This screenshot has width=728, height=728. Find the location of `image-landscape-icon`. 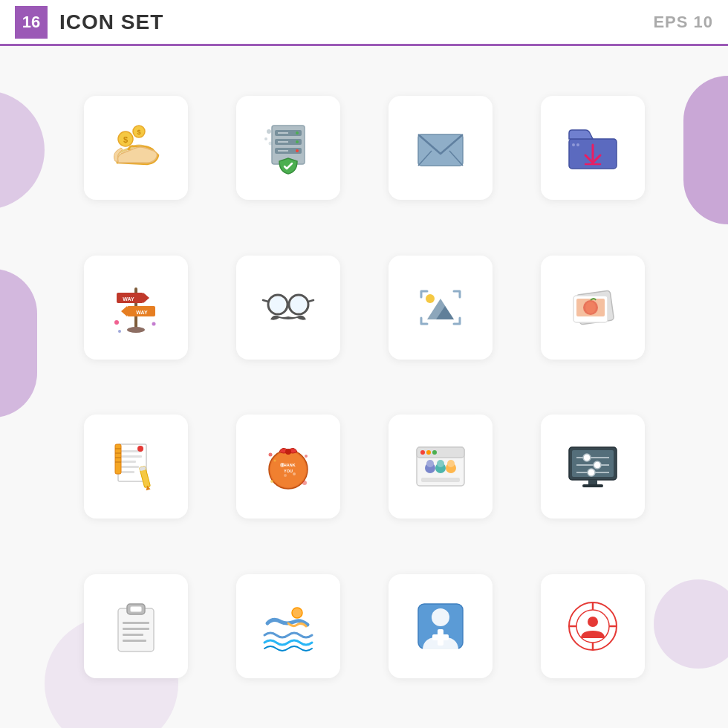

image-landscape-icon is located at coordinates (441, 308).